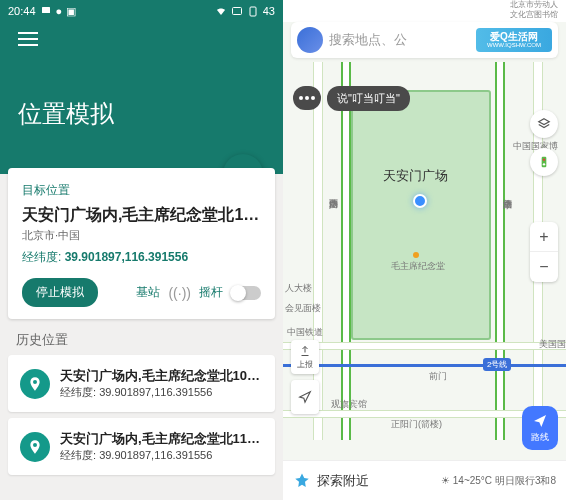 The width and height of the screenshot is (567, 500). I want to click on explore-nearby: 探索附近, so click(376, 481).